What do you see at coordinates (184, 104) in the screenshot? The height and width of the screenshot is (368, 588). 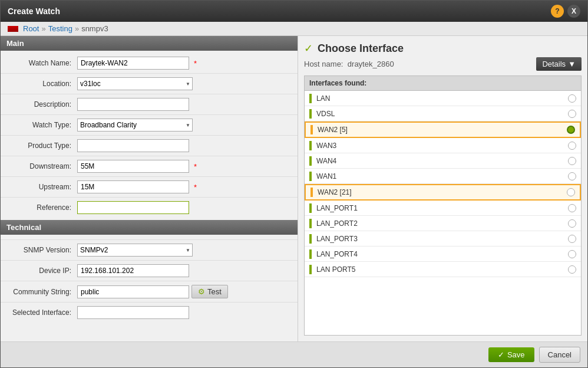 I see `description-field` at bounding box center [184, 104].